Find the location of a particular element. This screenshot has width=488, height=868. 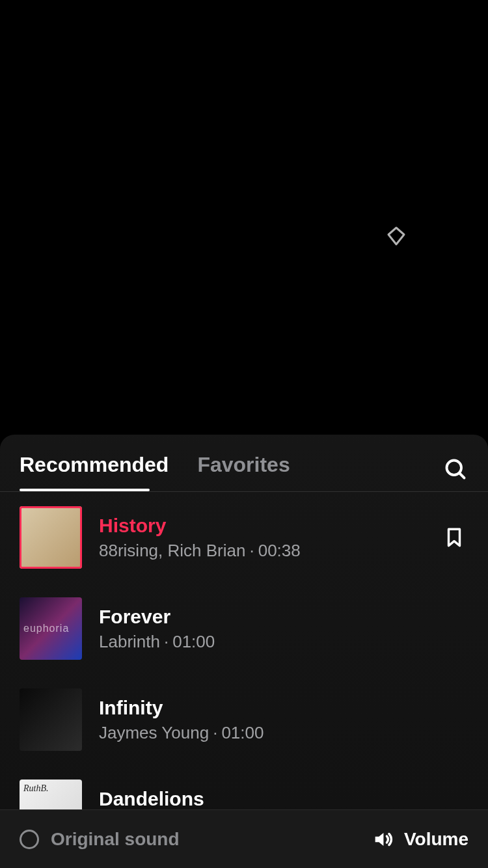

volume-icon is located at coordinates (383, 839).